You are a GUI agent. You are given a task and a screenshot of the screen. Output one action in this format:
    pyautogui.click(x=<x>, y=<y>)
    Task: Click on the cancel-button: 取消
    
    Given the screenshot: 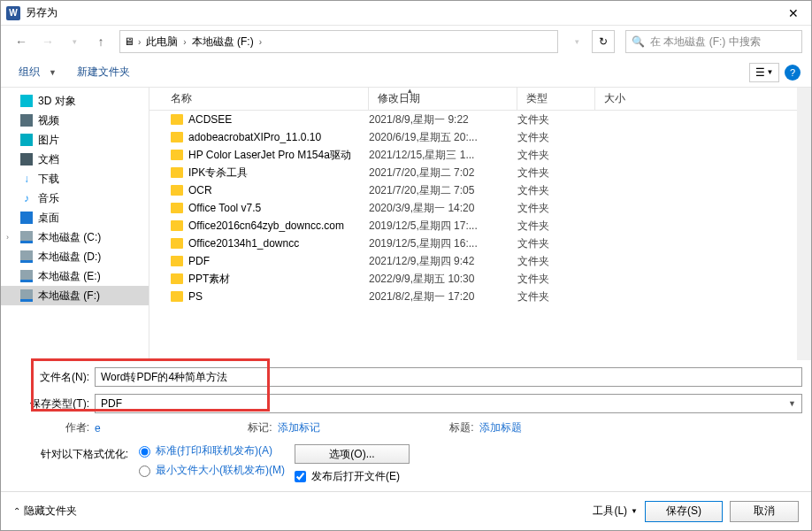 What is the action you would take?
    pyautogui.click(x=764, y=512)
    